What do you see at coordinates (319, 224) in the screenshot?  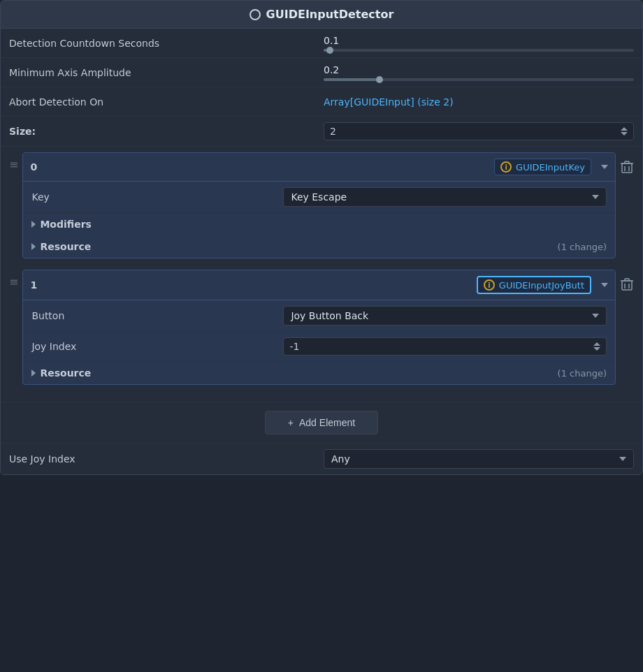 I see `item-0-modifiers: Modifiers` at bounding box center [319, 224].